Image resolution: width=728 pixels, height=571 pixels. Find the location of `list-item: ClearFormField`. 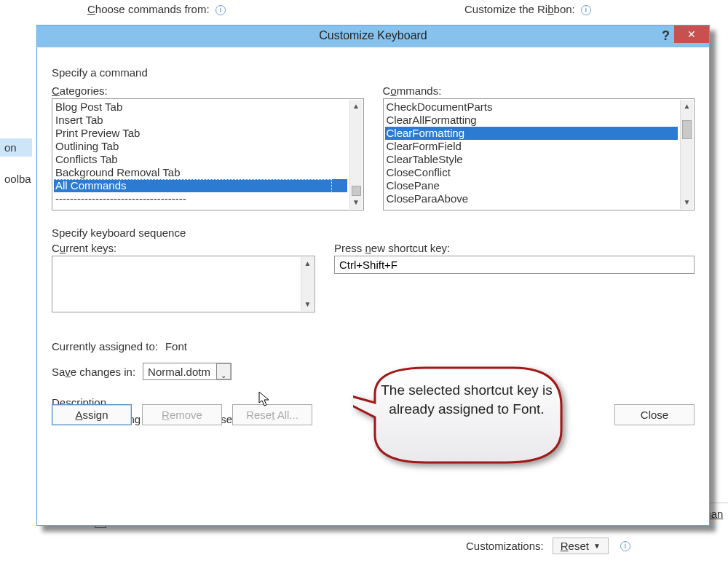

list-item: ClearFormField is located at coordinates (531, 146).